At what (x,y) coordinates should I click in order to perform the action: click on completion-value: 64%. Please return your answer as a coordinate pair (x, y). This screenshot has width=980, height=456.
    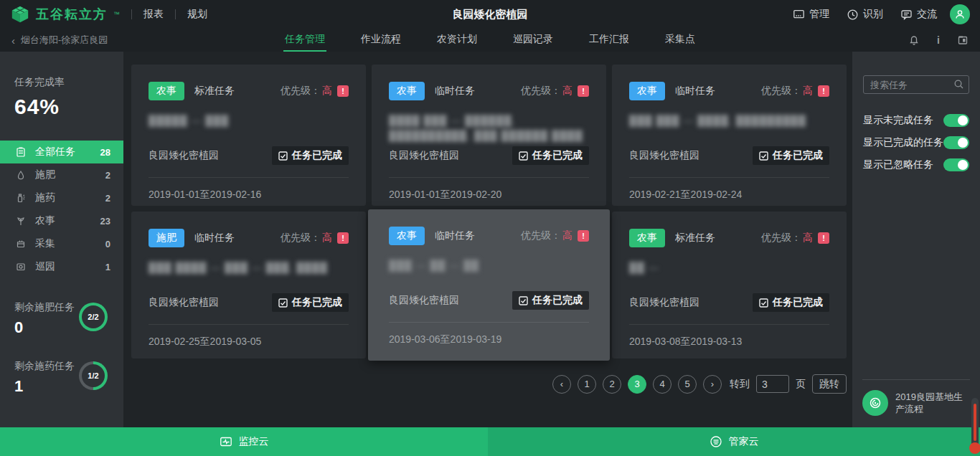
    Looking at the image, I should click on (62, 107).